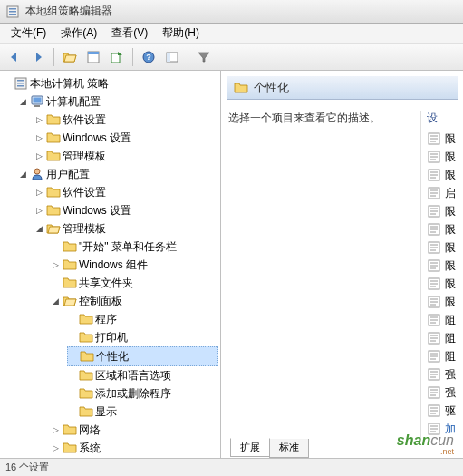 The width and height of the screenshot is (463, 476). Describe the element at coordinates (181, 33) in the screenshot. I see `menu-help: 帮助(H)` at that location.